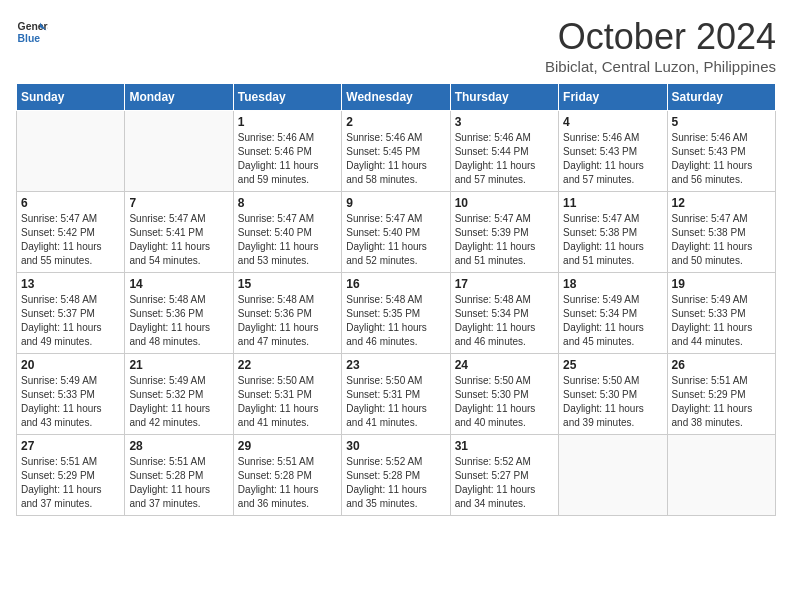  Describe the element at coordinates (396, 314) in the screenshot. I see `calendar-week-row: 13Sunrise: 5:48 AMSunset: 5:37 PMDayligh…` at that location.